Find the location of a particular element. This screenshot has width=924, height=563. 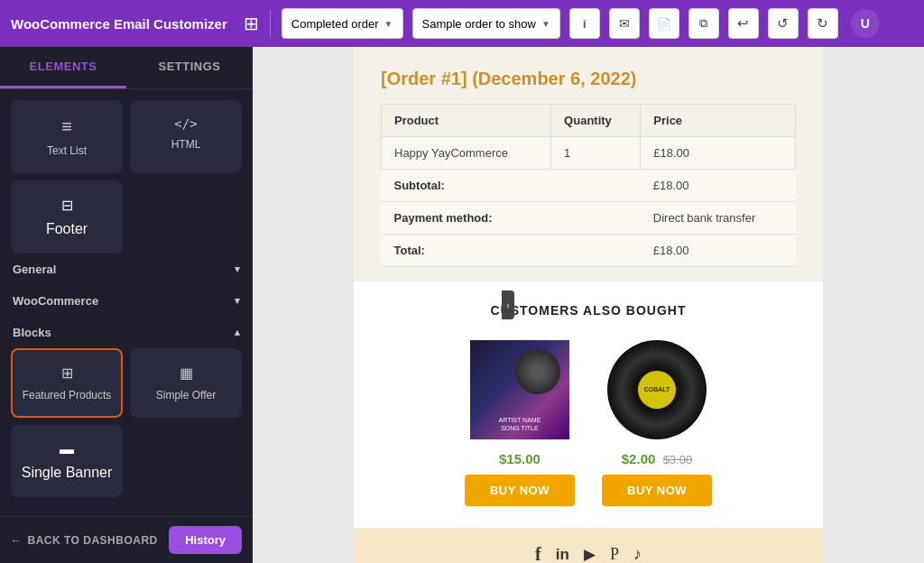

buy-now-button-album: BUY NOW is located at coordinates (520, 491).